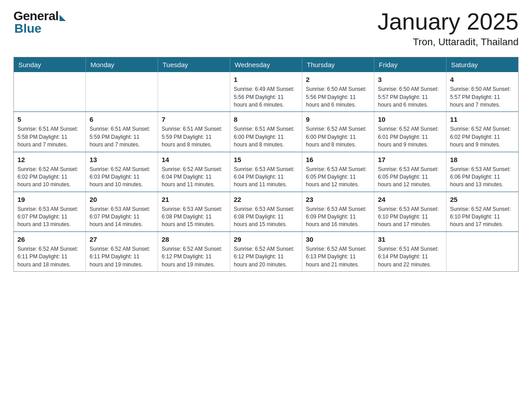 The width and height of the screenshot is (532, 411). Describe the element at coordinates (483, 92) in the screenshot. I see `calendar-cell: 4Sunrise: 6:50 AM Sunset: 5:57 PM Daylig…` at that location.